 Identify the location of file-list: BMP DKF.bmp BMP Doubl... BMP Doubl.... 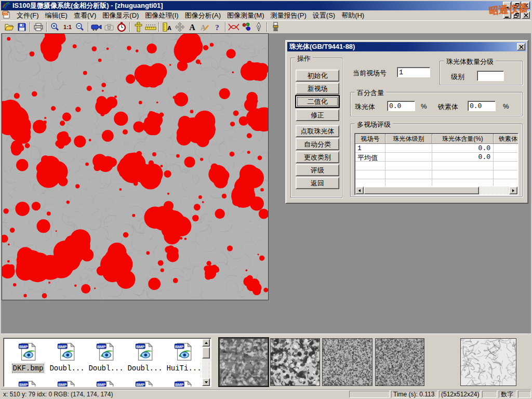
(107, 363).